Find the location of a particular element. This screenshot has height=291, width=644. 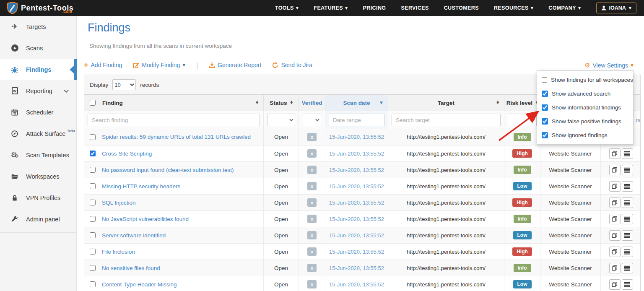

column-header-verified: Verified is located at coordinates (312, 103).